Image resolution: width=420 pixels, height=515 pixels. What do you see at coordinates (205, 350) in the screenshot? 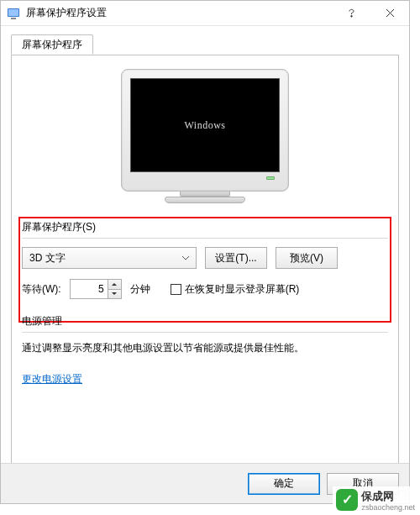
I see `power-group: 电源管理 通过调整显示亮度和其他电源设置以节省能源或提供最佳性能。 更改电源设置` at bounding box center [205, 350].